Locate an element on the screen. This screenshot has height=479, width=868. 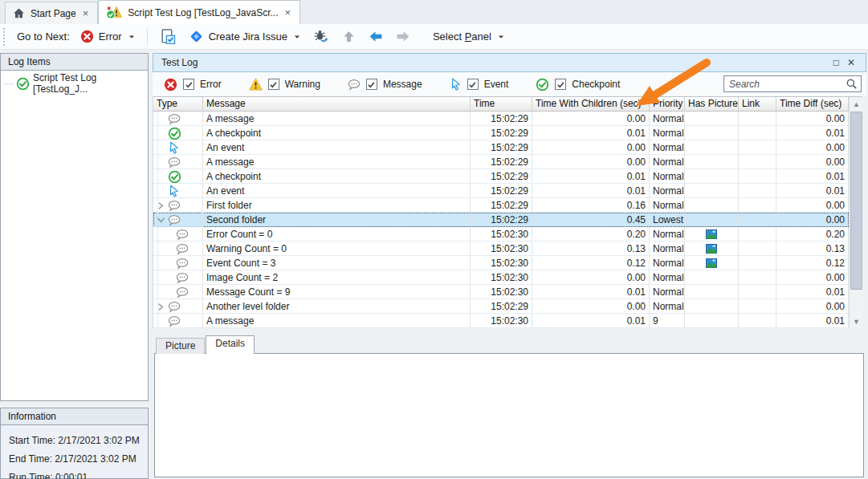
next-type-label: Error is located at coordinates (111, 37).